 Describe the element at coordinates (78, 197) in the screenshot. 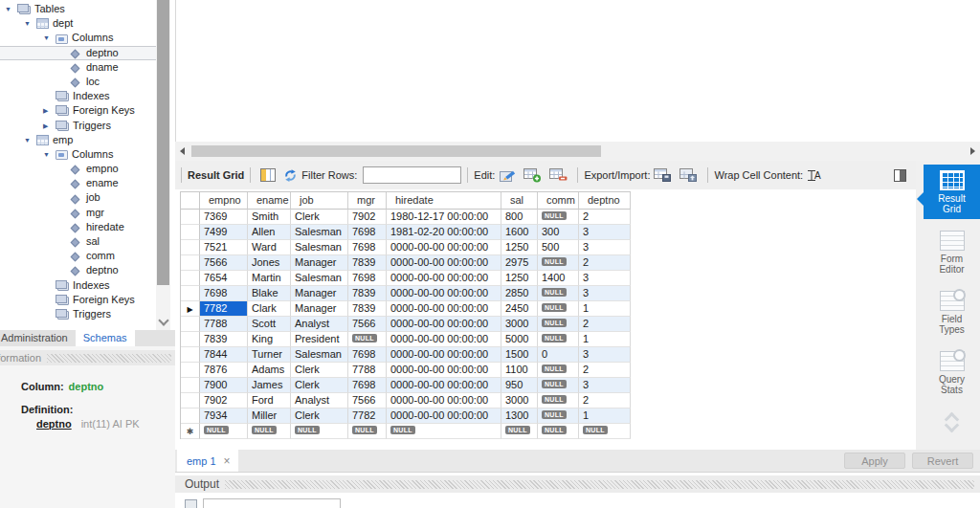

I see `tree-item-job: job` at that location.